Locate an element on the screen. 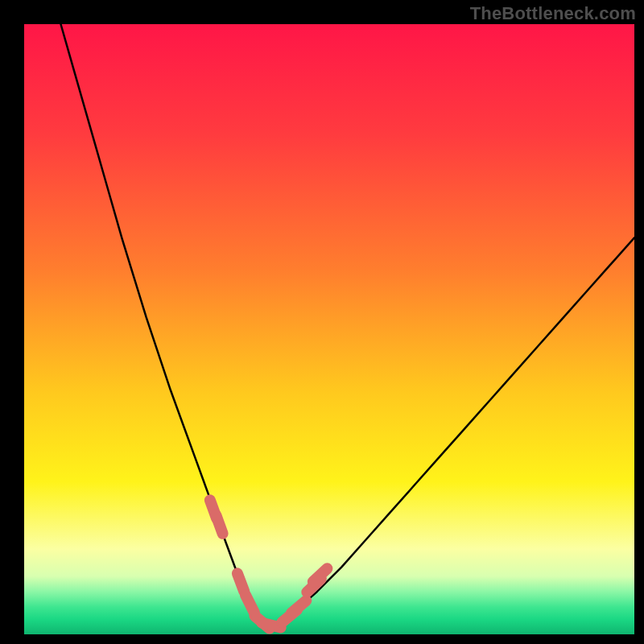 This screenshot has width=644, height=644. watermark-text: TheBottleneck.com is located at coordinates (553, 14).